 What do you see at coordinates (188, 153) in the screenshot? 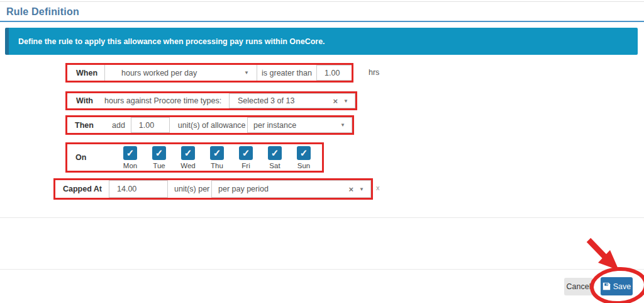
I see `day-checkbox-wed: ✓` at bounding box center [188, 153].